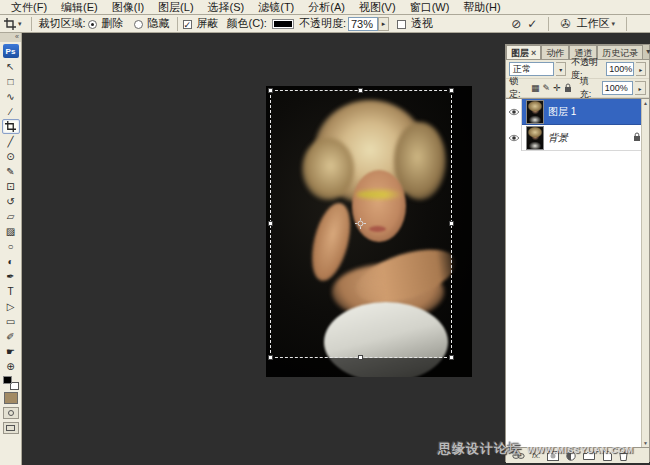  I want to click on layer-row-background: 背景, so click(578, 138).